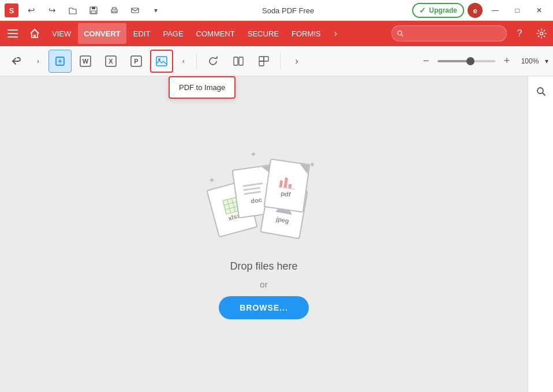  I want to click on pdf-file-icon: pdf, so click(286, 185).